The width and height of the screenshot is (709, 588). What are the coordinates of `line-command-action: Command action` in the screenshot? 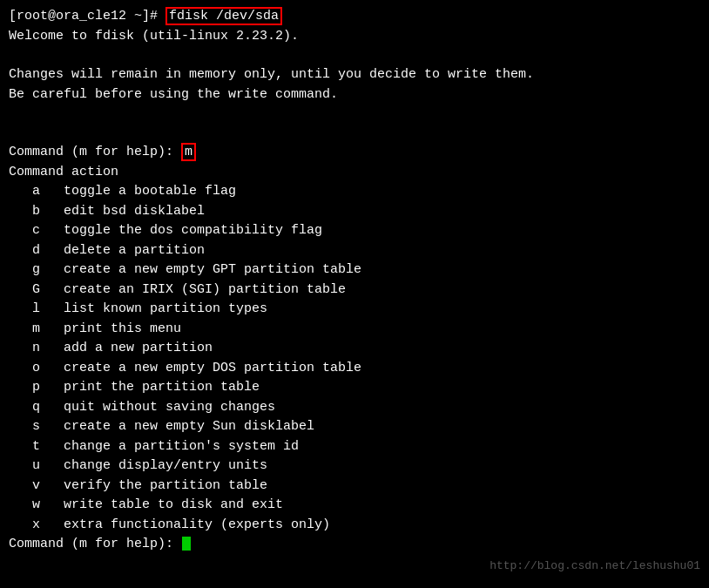 It's located at (354, 172).